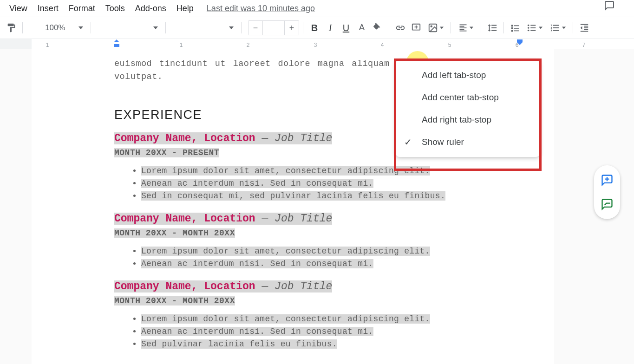 The width and height of the screenshot is (634, 364). I want to click on bold-button: B, so click(314, 28).